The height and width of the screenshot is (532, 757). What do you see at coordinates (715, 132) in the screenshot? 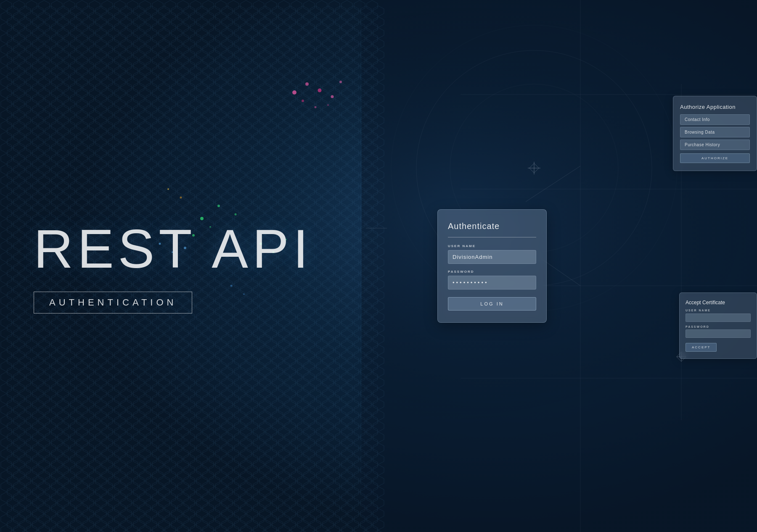
I see `permission-browsing: Browsing Data` at bounding box center [715, 132].